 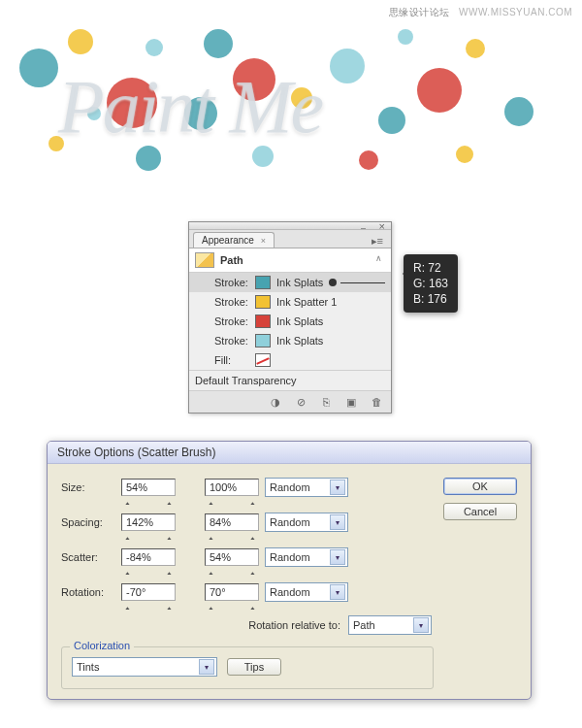 What do you see at coordinates (290, 321) in the screenshot?
I see `stroke-row-2: Stroke: Ink Splats` at bounding box center [290, 321].